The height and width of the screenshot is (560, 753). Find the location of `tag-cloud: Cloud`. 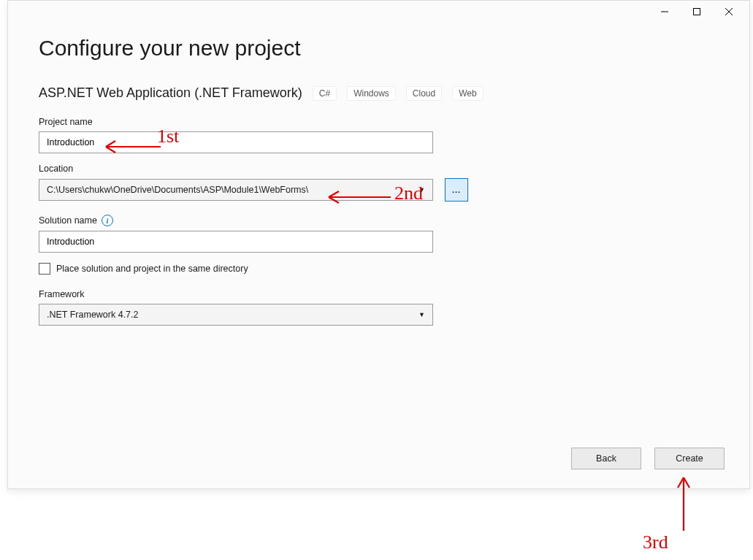

tag-cloud: Cloud is located at coordinates (424, 93).